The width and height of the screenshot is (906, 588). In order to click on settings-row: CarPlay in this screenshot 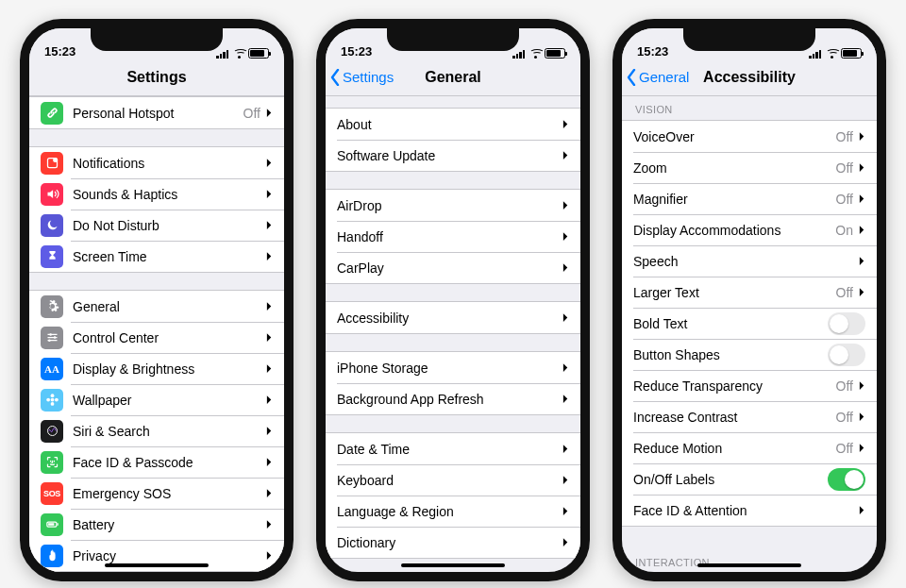, I will do `click(453, 268)`.